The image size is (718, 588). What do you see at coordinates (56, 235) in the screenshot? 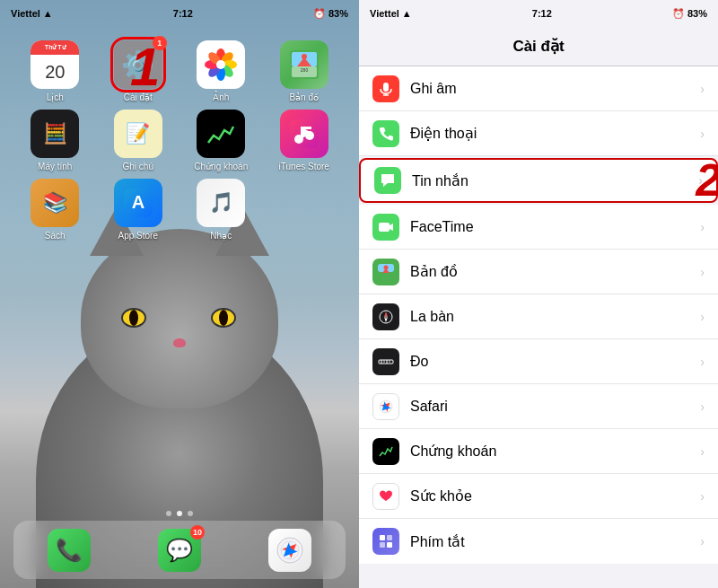
I see `app-books-label: Sách` at bounding box center [56, 235].